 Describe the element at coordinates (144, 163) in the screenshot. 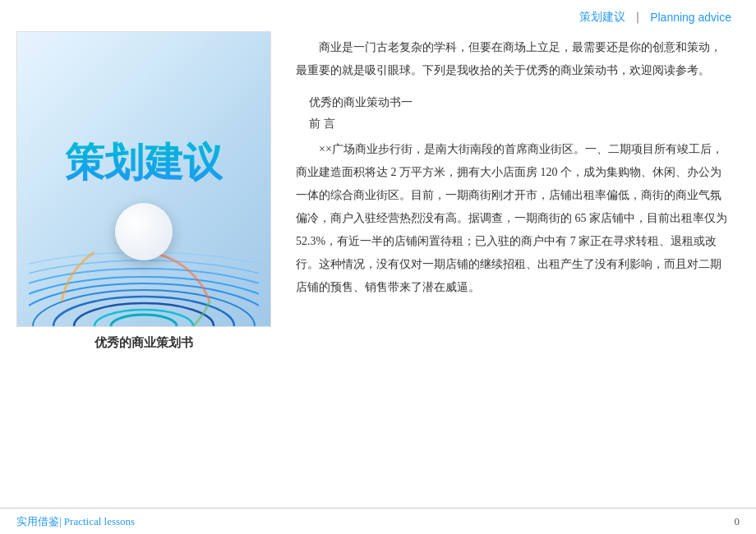

I see `cover-large-title: 策划建议` at that location.